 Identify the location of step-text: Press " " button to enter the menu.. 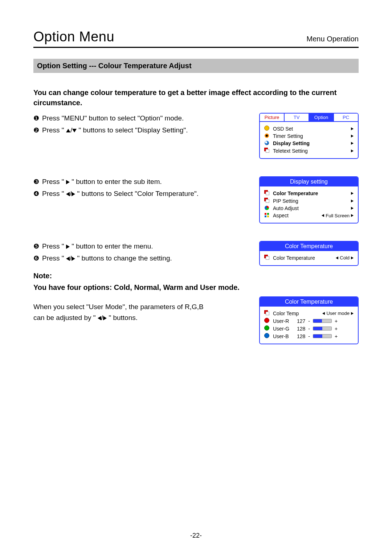
(146, 246).